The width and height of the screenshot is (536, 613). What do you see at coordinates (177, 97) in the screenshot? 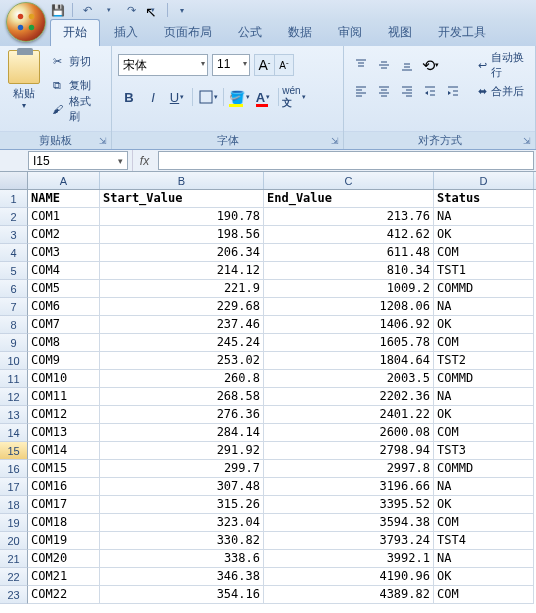
I see `underline-button: U▾` at bounding box center [177, 97].